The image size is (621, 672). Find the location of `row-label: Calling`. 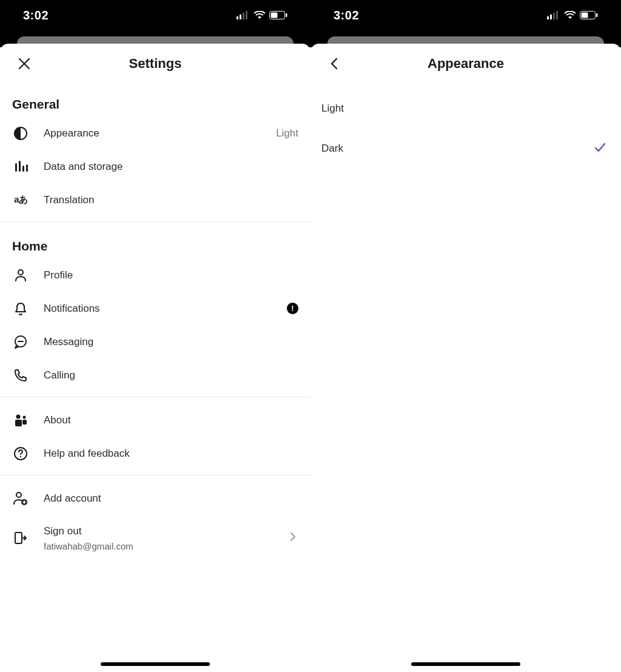

row-label: Calling is located at coordinates (171, 375).